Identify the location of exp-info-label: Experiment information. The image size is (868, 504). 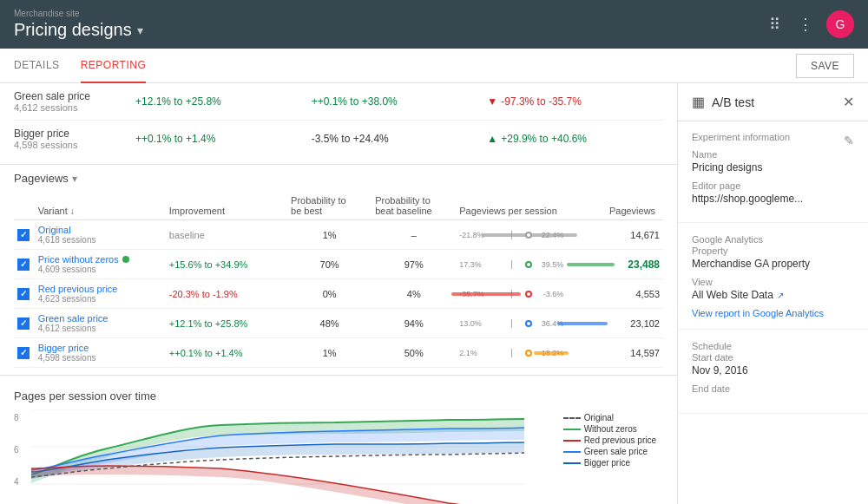
(741, 137).